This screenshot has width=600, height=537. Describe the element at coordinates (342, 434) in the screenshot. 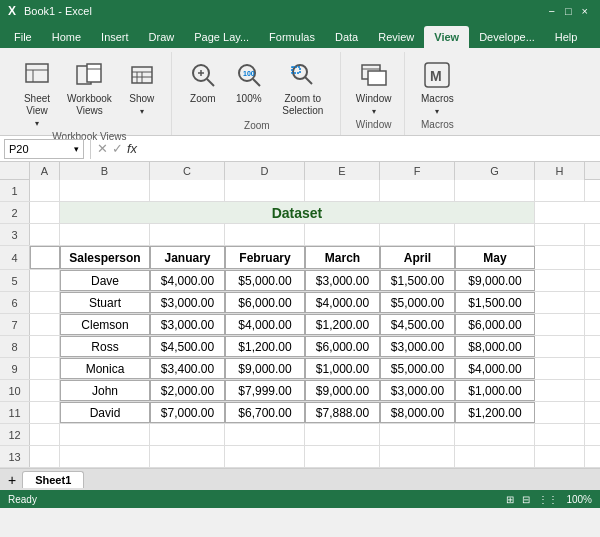

I see `cell-e12` at that location.